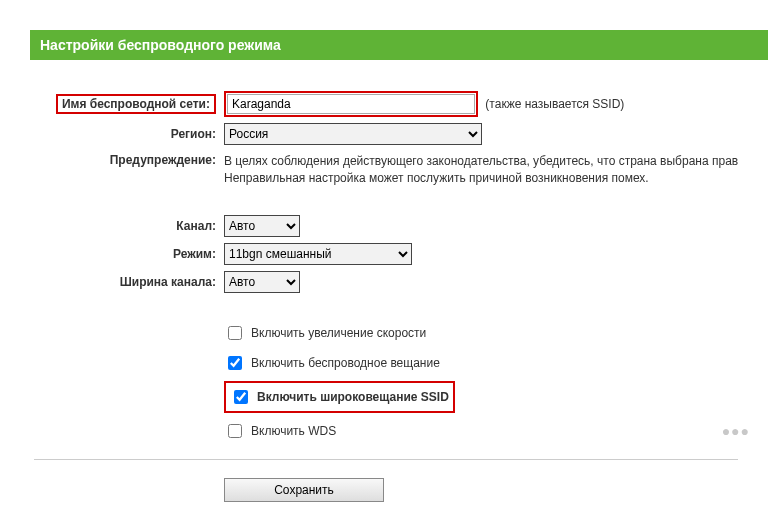  I want to click on channel-label: Канал:, so click(125, 226).